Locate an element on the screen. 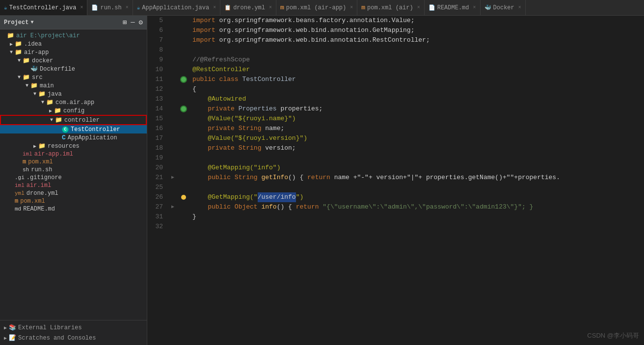  layout-icon: ⊞ is located at coordinates (125, 23).